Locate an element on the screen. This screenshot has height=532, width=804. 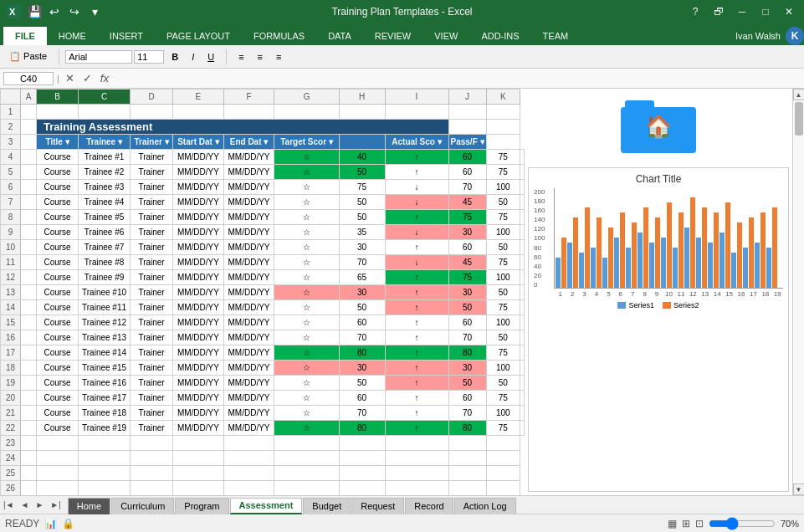
header-trainee: Trainee ▾ is located at coordinates (105, 142).